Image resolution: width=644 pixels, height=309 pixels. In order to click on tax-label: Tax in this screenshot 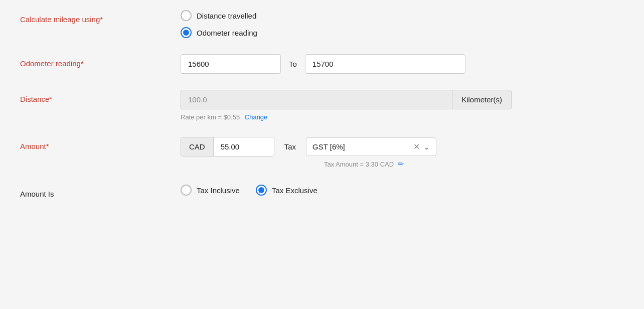, I will do `click(290, 146)`.